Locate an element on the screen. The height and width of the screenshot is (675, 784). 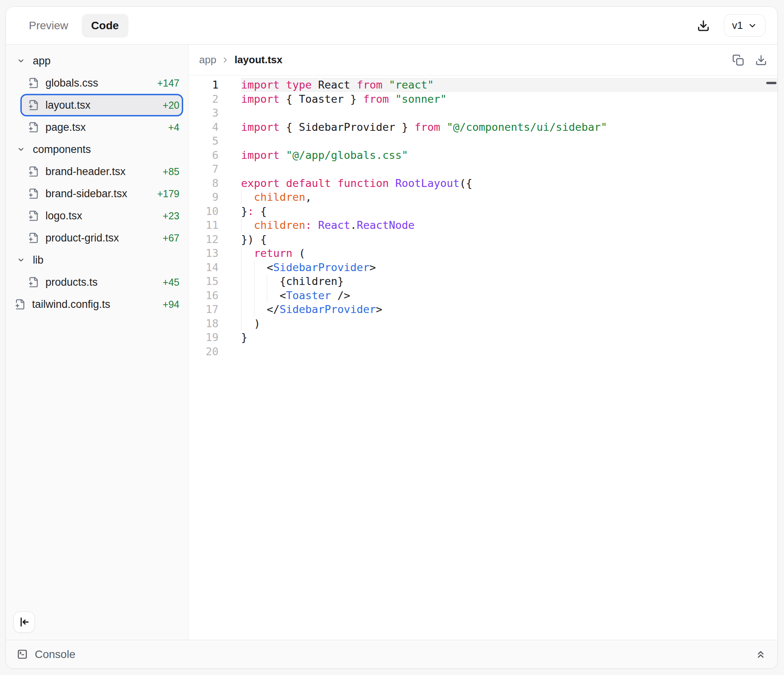
tree-file-page.tsx: page.tsx+4 is located at coordinates (102, 127).